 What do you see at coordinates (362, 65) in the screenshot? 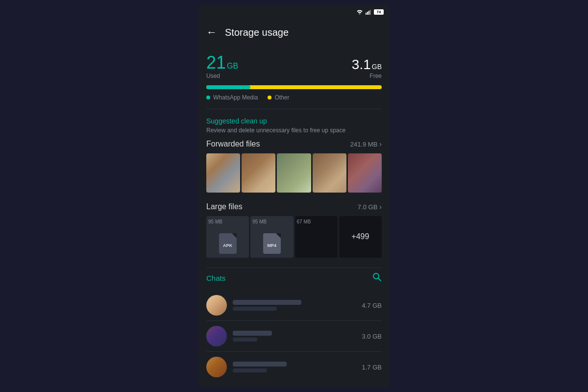
I see `free-amount: 3.1` at bounding box center [362, 65].